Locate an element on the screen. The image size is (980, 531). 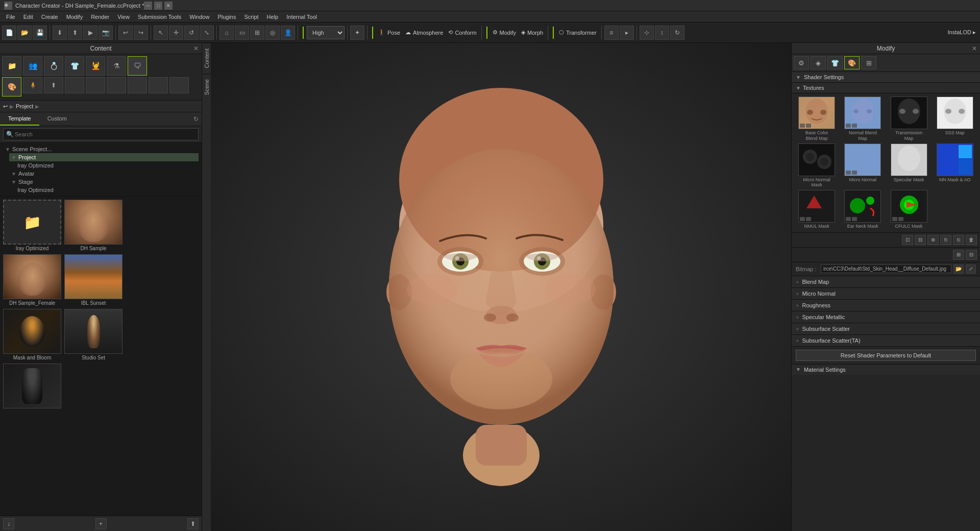
close-button: ✕ is located at coordinates (168, 6).